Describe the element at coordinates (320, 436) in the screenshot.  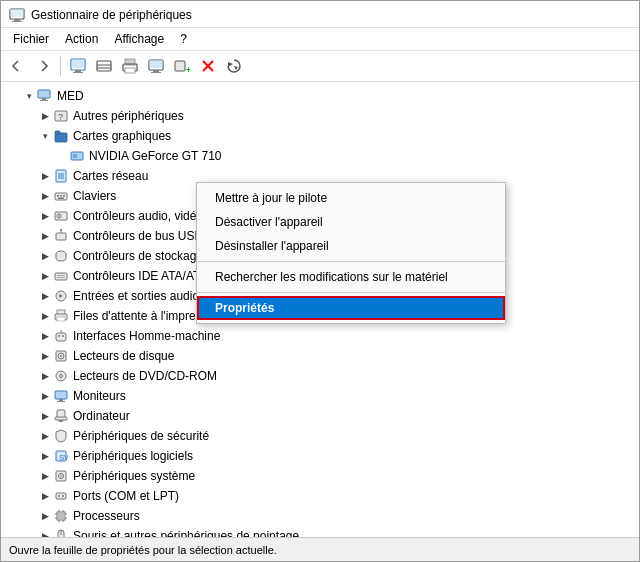
I see `list-item: ▶ Périphériques de sécurité` at that location.